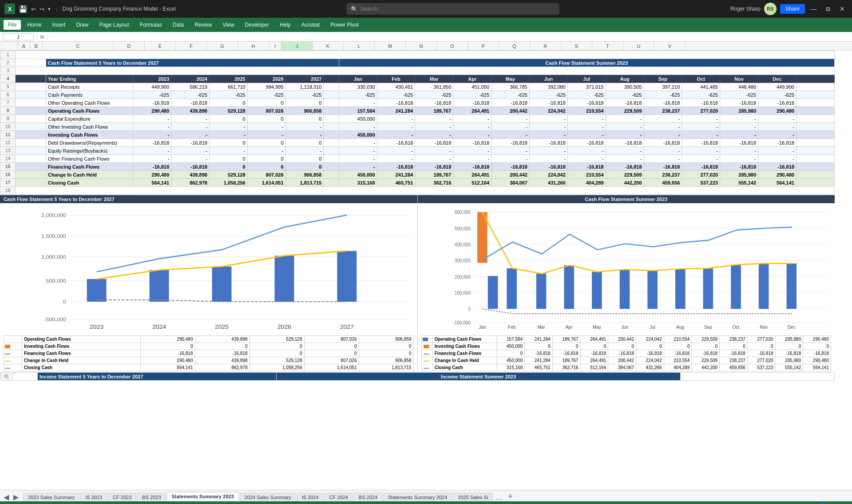 This screenshot has height=504, width=852. I want to click on col-S: S, so click(577, 46).